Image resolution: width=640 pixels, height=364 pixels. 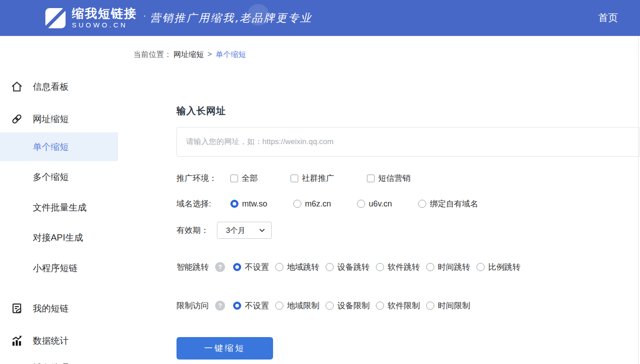 I want to click on sidebar-item-my-links: 我的短链, so click(x=59, y=308).